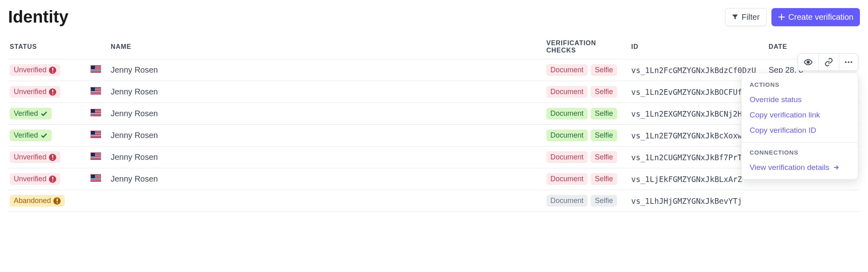  Describe the element at coordinates (829, 62) in the screenshot. I see `link-icon` at that location.